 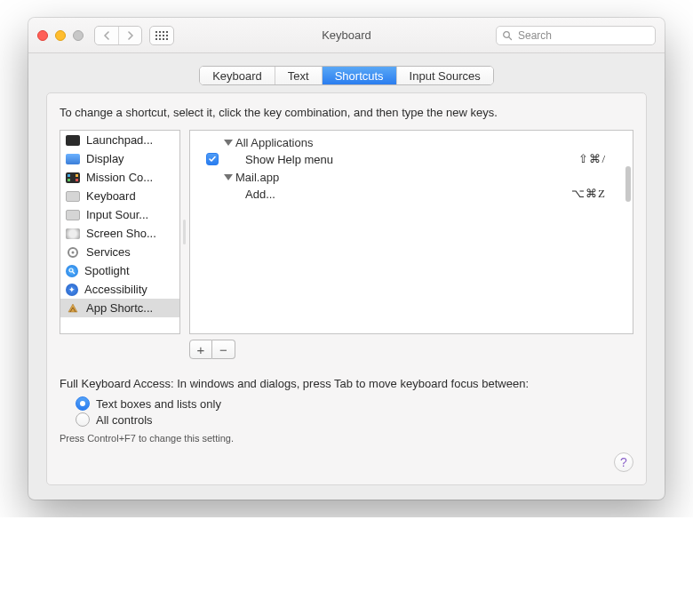 I want to click on sidebar-item-launchpad: Launchpad..., so click(x=120, y=140).